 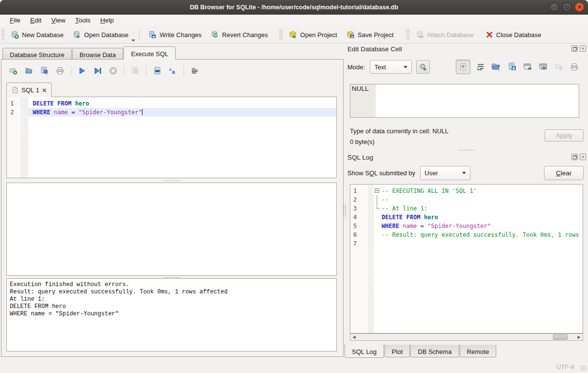 I want to click on menu-view: View, so click(x=59, y=21).